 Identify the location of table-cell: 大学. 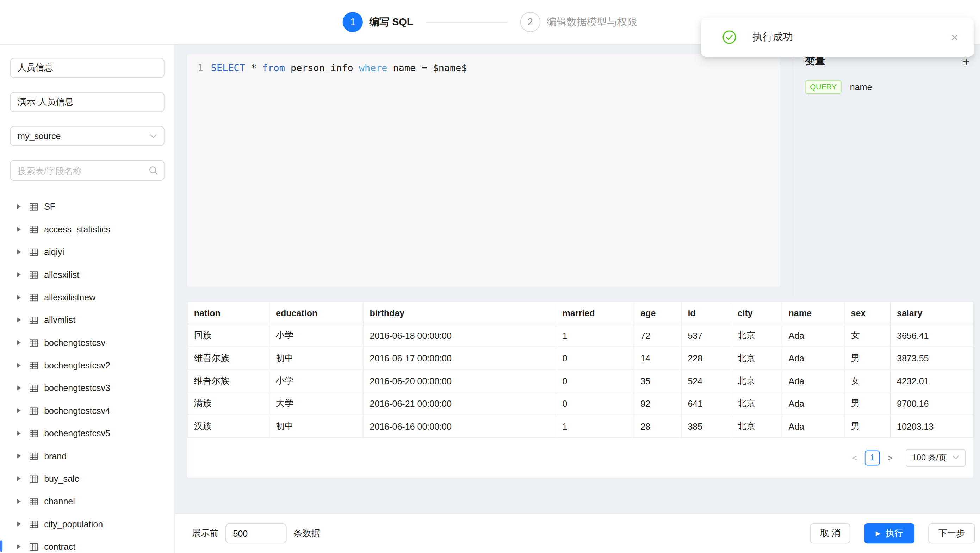
(316, 403).